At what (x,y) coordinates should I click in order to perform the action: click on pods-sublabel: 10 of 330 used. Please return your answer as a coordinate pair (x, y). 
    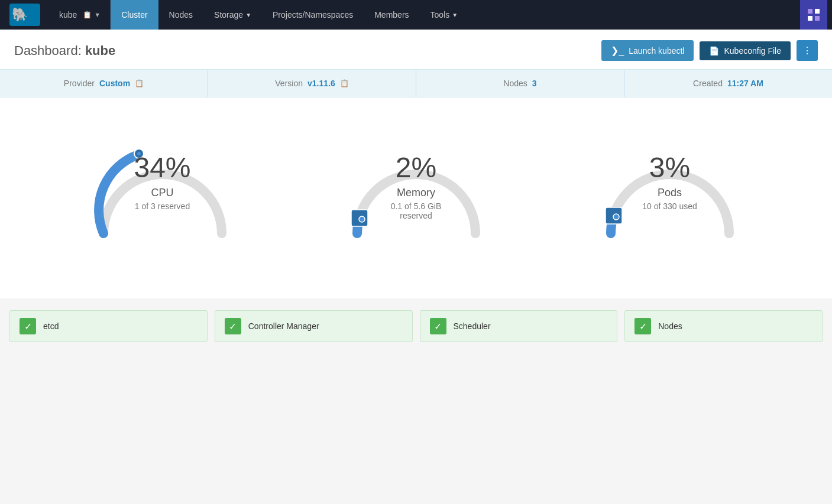
    Looking at the image, I should click on (669, 206).